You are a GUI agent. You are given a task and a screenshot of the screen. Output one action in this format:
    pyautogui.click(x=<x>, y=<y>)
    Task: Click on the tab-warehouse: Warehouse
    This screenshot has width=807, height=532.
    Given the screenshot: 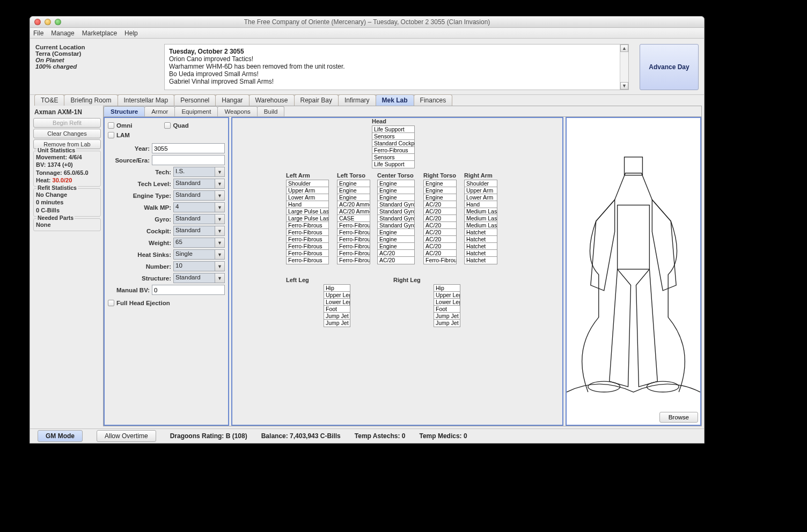 What is the action you would take?
    pyautogui.click(x=272, y=100)
    